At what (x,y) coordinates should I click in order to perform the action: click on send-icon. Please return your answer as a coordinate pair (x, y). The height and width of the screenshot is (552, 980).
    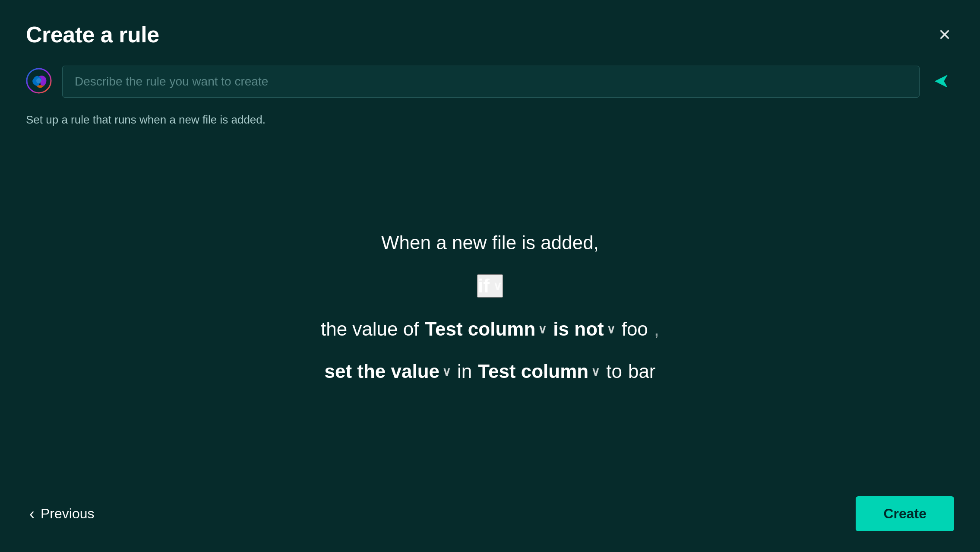
    Looking at the image, I should click on (941, 81).